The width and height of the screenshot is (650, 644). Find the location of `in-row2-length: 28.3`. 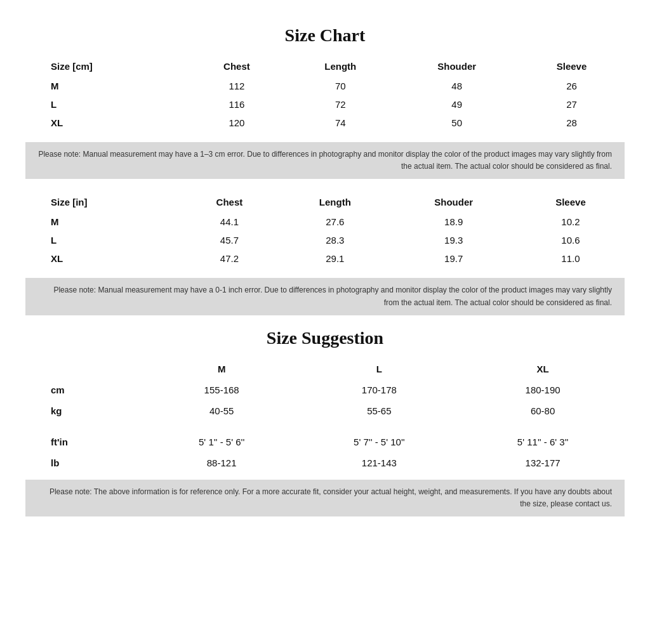

in-row2-length: 28.3 is located at coordinates (335, 240).